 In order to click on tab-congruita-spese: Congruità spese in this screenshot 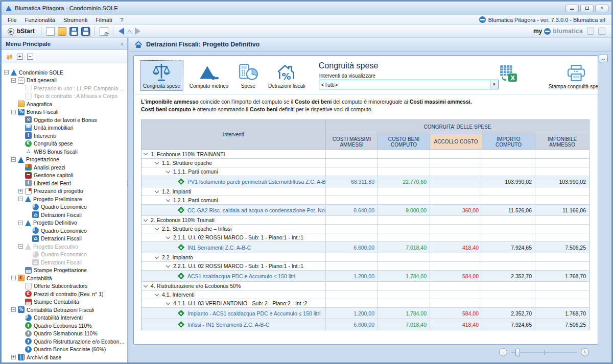, I will do `click(161, 76)`.